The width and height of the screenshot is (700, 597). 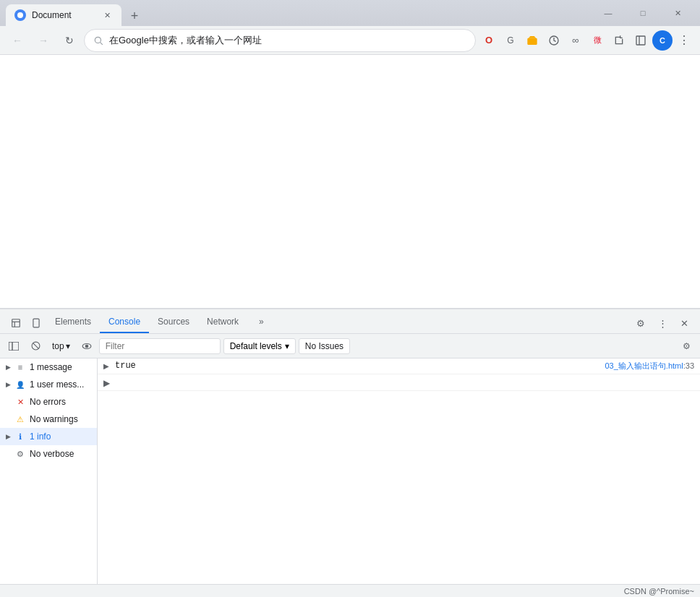 I want to click on weibo-icon: 微, so click(x=597, y=40).